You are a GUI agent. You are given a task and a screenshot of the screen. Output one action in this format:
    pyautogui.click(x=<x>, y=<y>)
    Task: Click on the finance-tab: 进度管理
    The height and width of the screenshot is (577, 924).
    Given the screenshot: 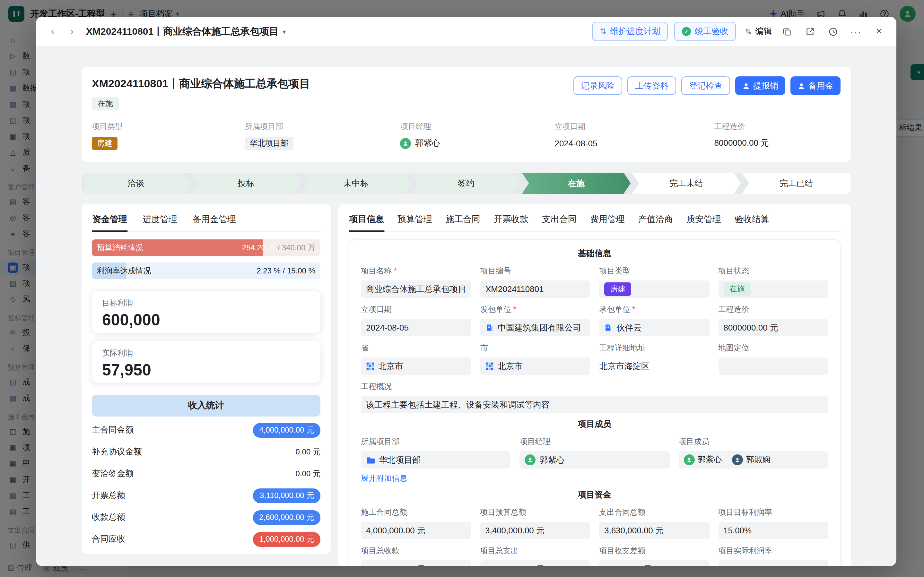 What is the action you would take?
    pyautogui.click(x=160, y=219)
    